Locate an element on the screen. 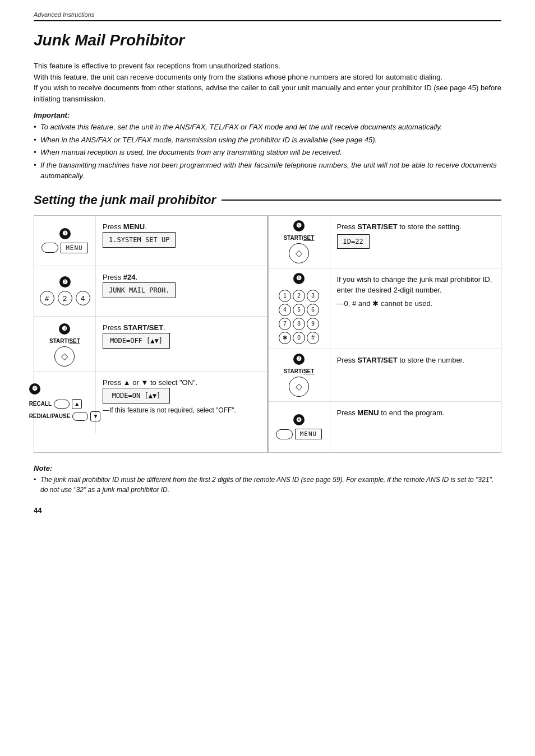 This screenshot has width=535, height=756. bullet-3: When manual reception is used, the docum… is located at coordinates (268, 152).